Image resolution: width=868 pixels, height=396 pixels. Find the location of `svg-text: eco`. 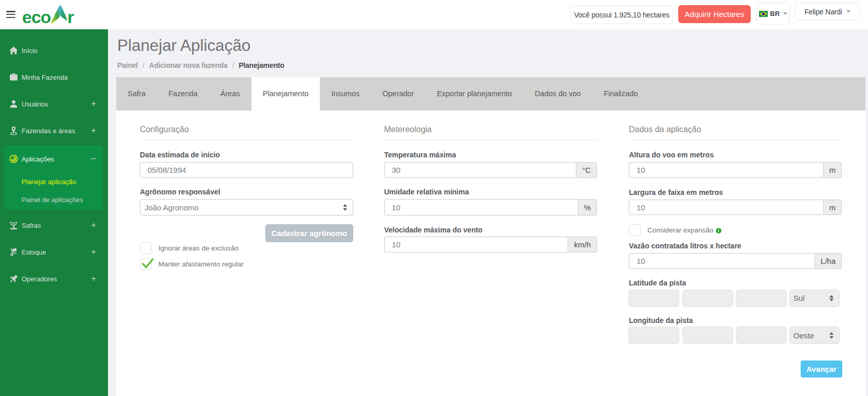

svg-text: eco is located at coordinates (37, 17).